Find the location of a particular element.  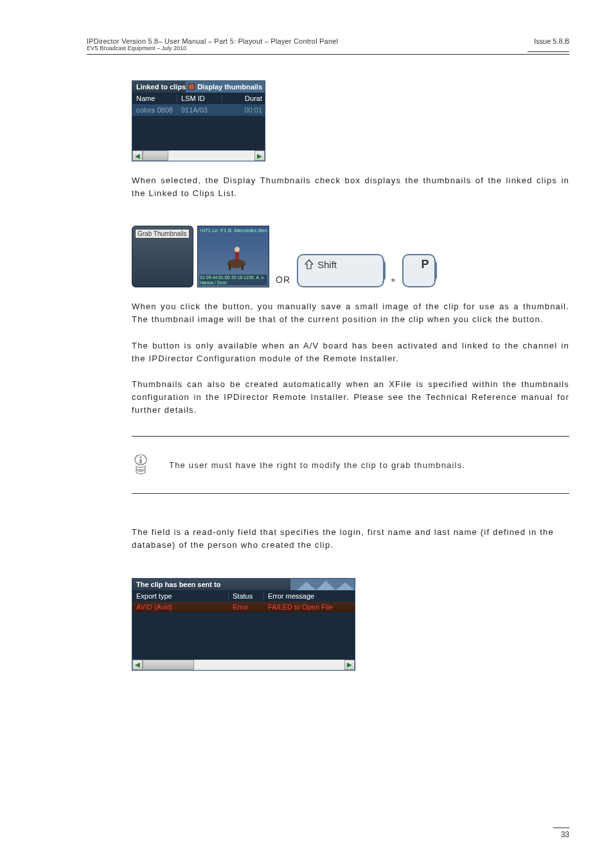

col-status: Status is located at coordinates (247, 596).